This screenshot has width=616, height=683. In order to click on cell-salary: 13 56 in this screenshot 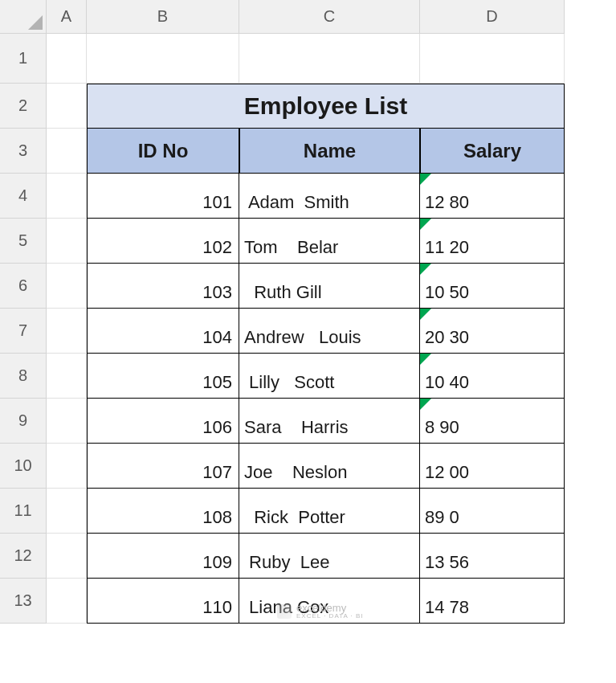, I will do `click(492, 556)`.